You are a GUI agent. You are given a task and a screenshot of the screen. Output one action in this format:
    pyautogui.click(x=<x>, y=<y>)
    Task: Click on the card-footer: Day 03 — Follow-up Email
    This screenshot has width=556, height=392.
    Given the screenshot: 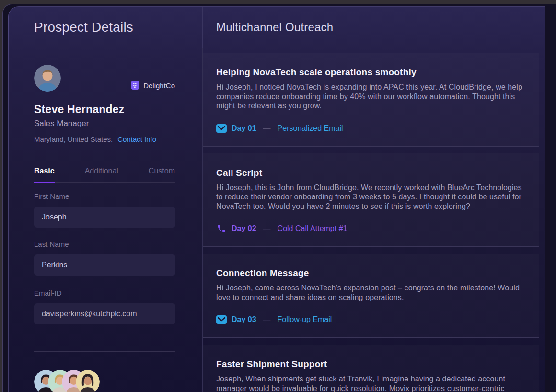 What is the action you would take?
    pyautogui.click(x=372, y=320)
    